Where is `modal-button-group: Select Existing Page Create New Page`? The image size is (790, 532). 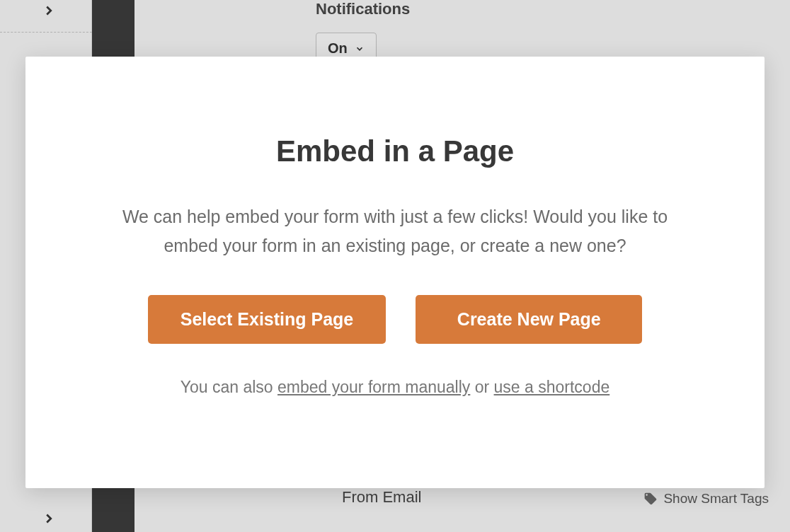 modal-button-group: Select Existing Page Create New Page is located at coordinates (395, 320).